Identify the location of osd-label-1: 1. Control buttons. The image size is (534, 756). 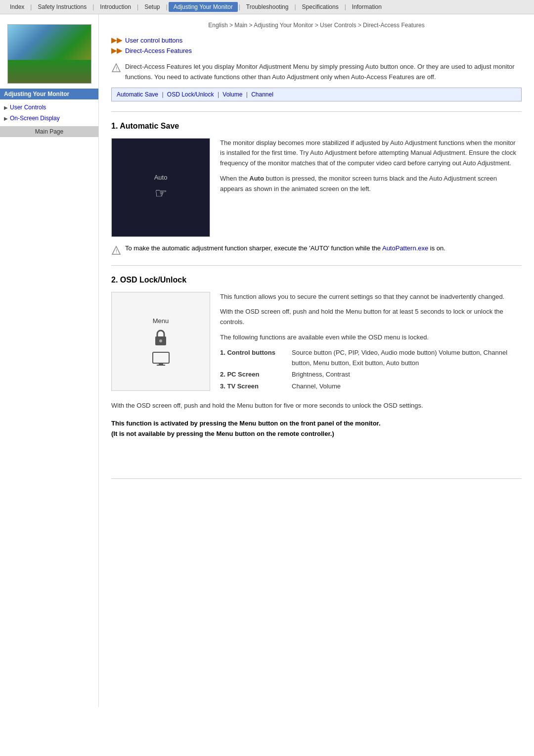
(252, 358).